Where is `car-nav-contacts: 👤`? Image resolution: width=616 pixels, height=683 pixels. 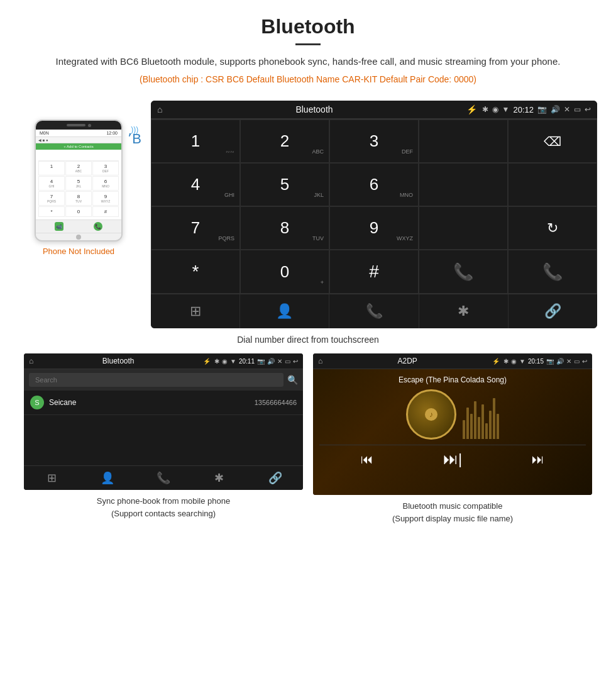
car-nav-contacts: 👤 is located at coordinates (285, 311).